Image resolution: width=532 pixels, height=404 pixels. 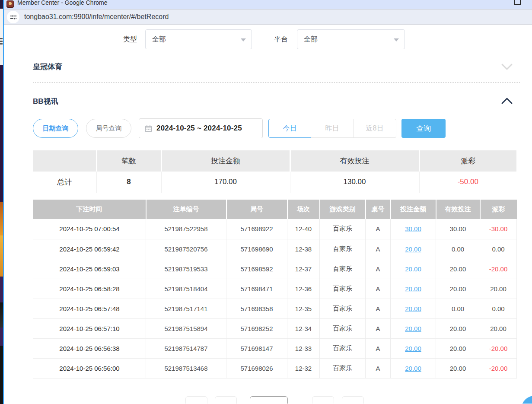 What do you see at coordinates (186, 249) in the screenshot?
I see `cell-bet-no: 521987520756` at bounding box center [186, 249].